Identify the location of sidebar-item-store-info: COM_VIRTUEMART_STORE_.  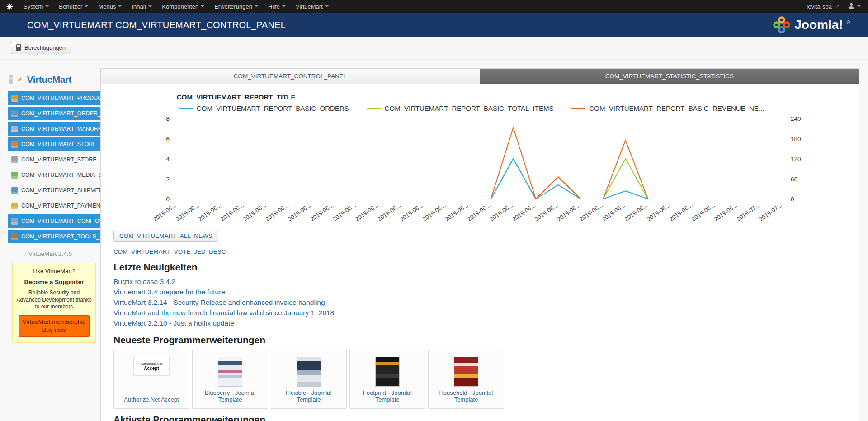
(54, 144).